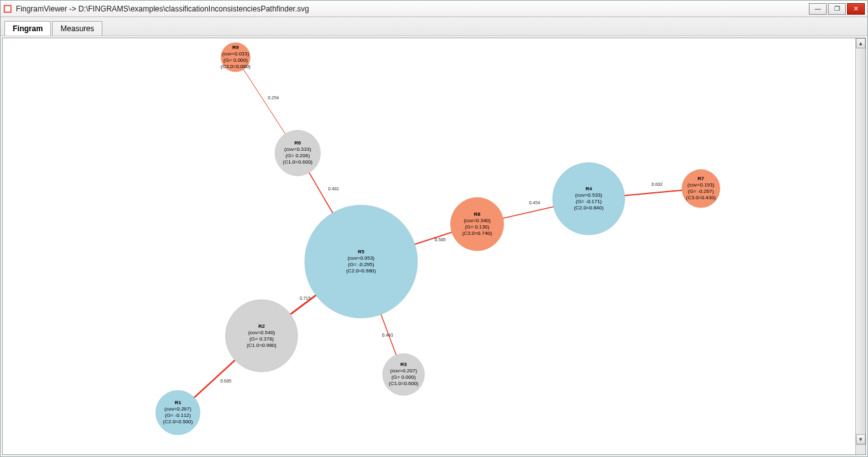 The image size is (868, 457). What do you see at coordinates (818, 9) in the screenshot?
I see `minimize-button: —` at bounding box center [818, 9].